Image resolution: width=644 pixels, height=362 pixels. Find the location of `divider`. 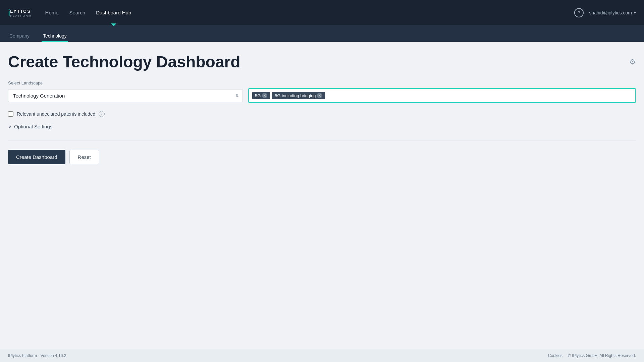

divider is located at coordinates (322, 140).